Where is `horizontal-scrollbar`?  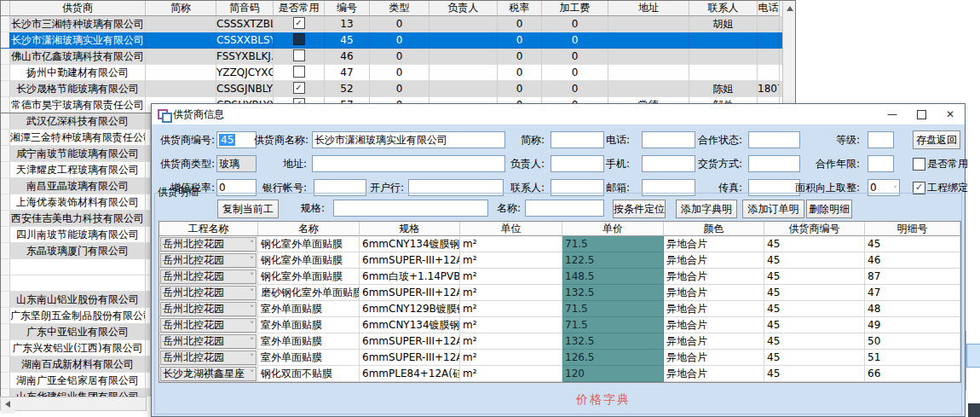
horizontal-scrollbar is located at coordinates (73, 404).